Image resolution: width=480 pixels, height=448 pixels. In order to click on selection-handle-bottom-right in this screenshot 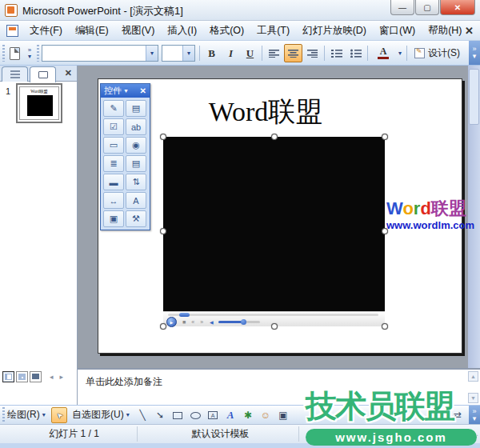, I will do `click(385, 326)`.